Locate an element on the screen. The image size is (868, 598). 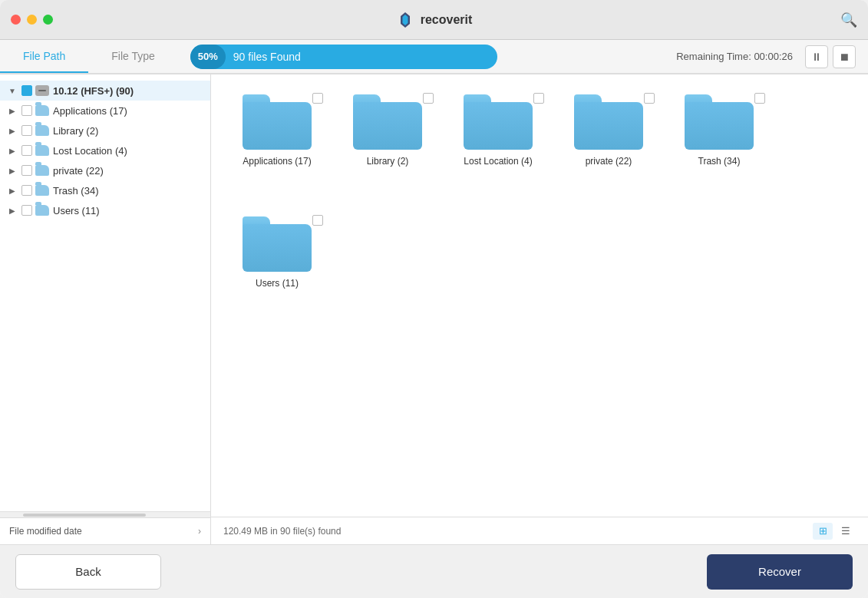
bottom-bar: Back Recover is located at coordinates (434, 571).